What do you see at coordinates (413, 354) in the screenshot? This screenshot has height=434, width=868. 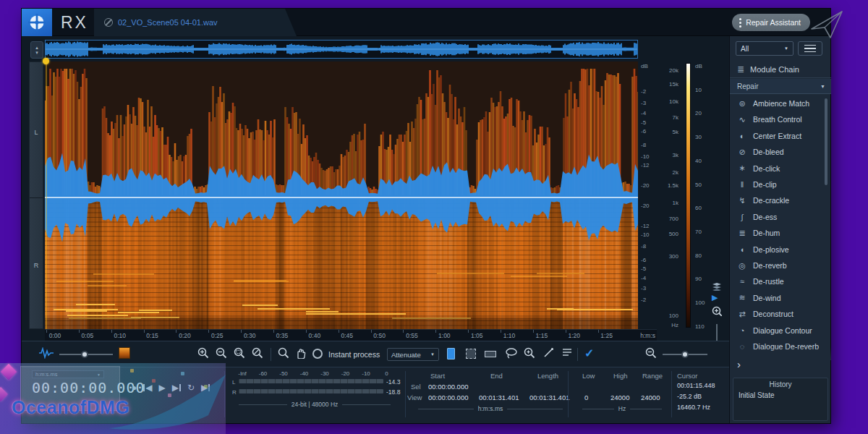 I see `process-mode-dropdown: Attenuate ▼` at bounding box center [413, 354].